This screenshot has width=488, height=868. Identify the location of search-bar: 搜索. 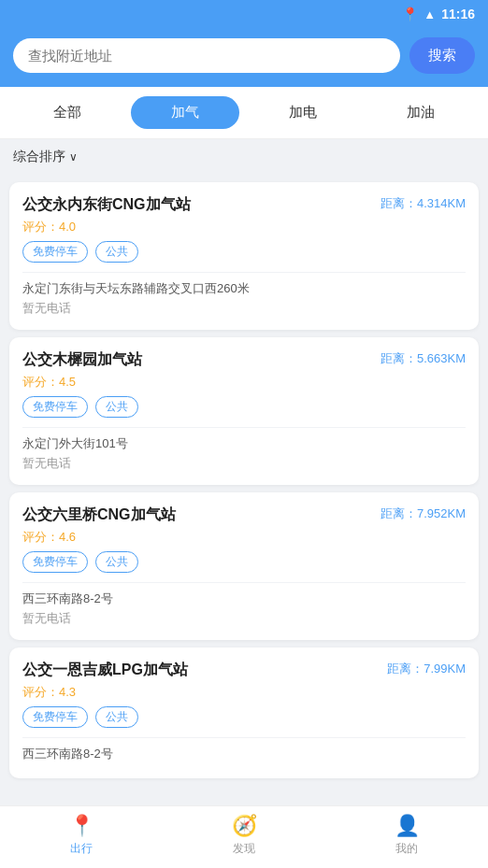
(244, 56).